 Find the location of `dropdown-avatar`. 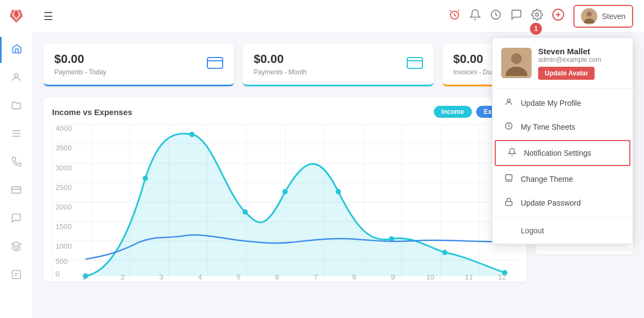

dropdown-avatar is located at coordinates (516, 63).